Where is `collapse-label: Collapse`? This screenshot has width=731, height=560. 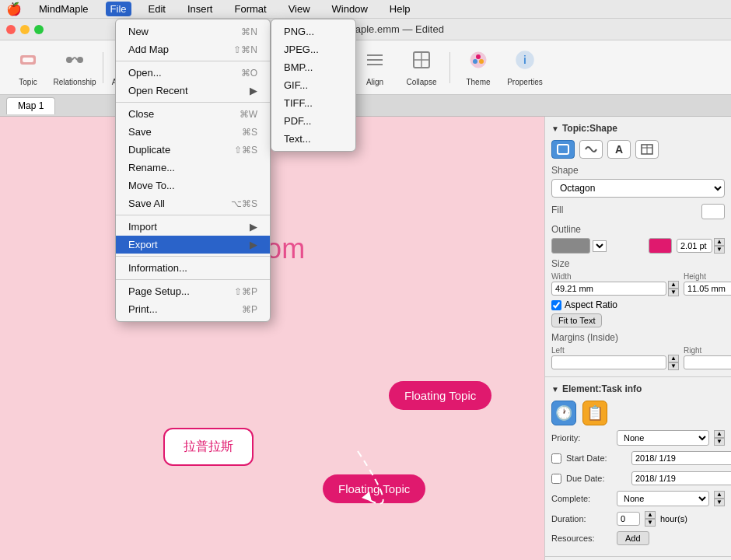
collapse-label: Collapse is located at coordinates (421, 82).